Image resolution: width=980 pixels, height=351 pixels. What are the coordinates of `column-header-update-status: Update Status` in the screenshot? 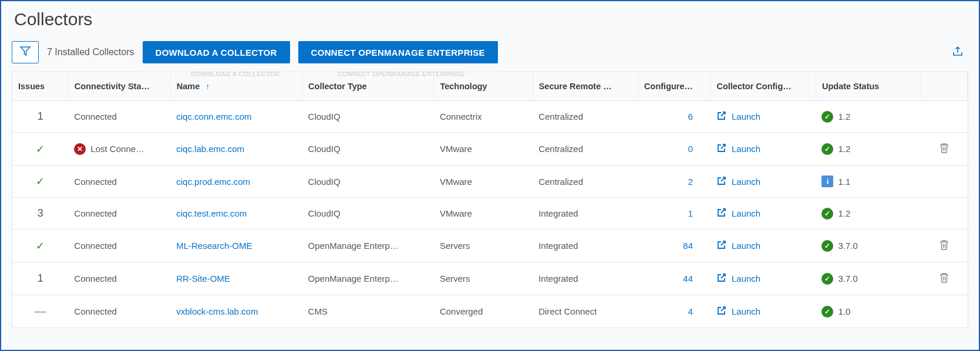 It's located at (868, 87).